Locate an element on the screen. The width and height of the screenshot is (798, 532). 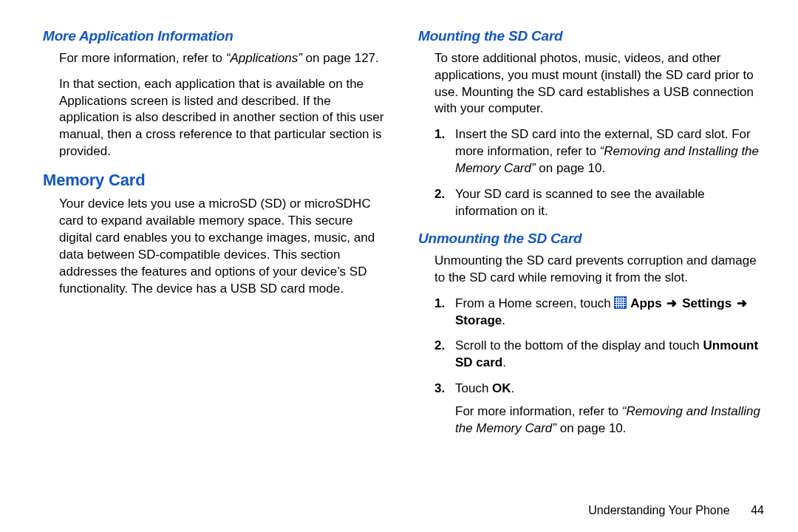
para-memory-card: Your device lets you use a microSD (SD) … is located at coordinates (224, 247).